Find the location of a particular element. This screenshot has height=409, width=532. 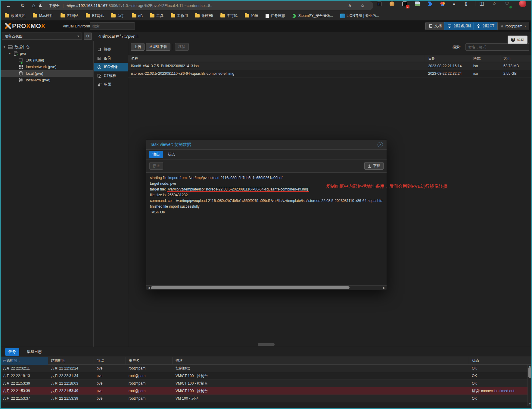

help-button: ?帮助 is located at coordinates (518, 40).